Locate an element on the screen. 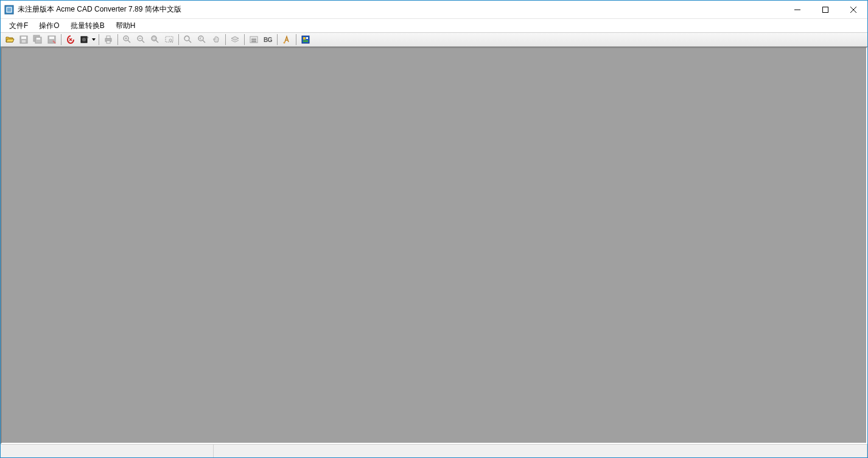 The height and width of the screenshot is (458, 868). save-all-button is located at coordinates (38, 40).